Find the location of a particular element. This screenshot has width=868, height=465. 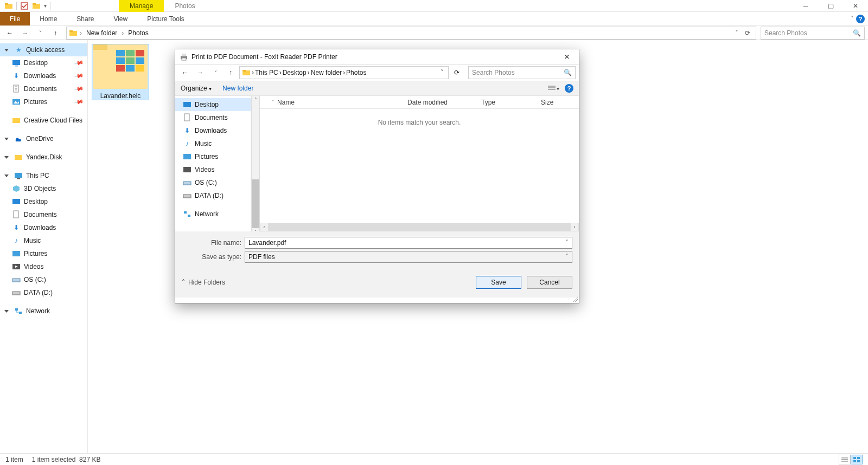

scroll-down-icon: ˅ is located at coordinates (256, 232).